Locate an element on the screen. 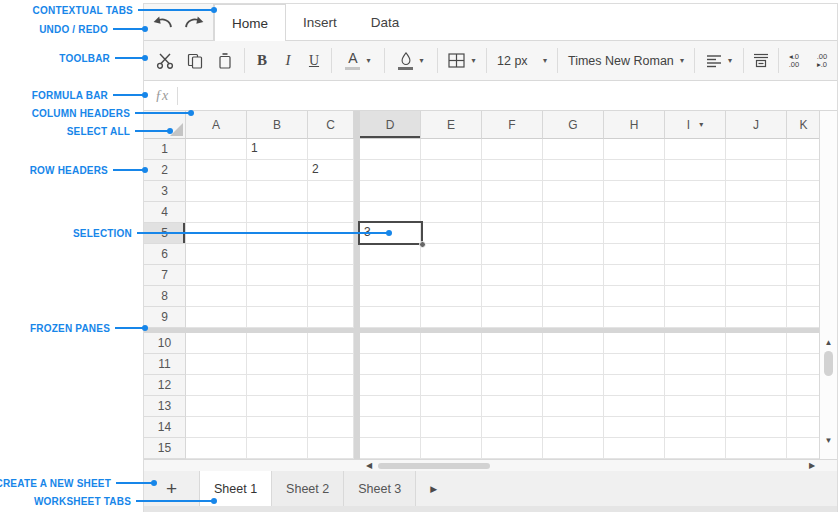 The width and height of the screenshot is (840, 512). cell-D14 is located at coordinates (390, 428).